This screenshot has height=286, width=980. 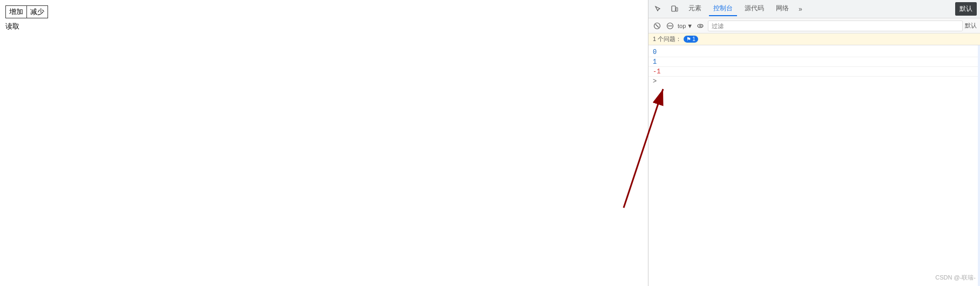 I want to click on filter-input, so click(x=835, y=26).